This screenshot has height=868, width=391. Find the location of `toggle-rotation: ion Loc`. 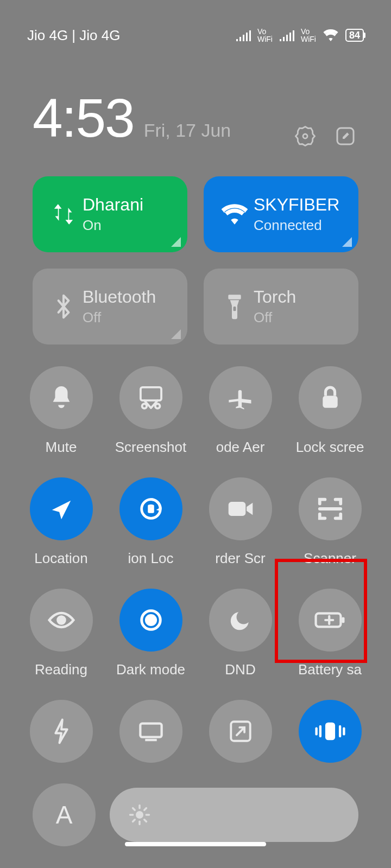

toggle-rotation: ion Loc is located at coordinates (151, 522).